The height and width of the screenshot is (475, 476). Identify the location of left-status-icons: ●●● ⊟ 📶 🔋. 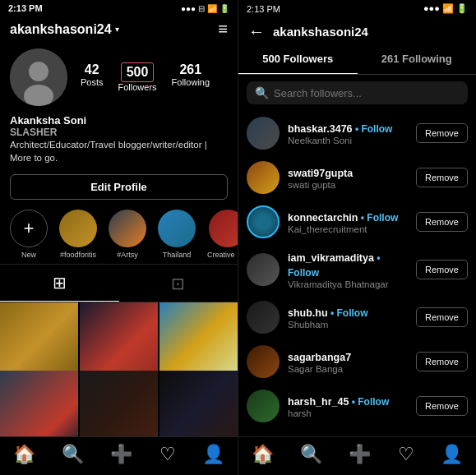
(206, 8).